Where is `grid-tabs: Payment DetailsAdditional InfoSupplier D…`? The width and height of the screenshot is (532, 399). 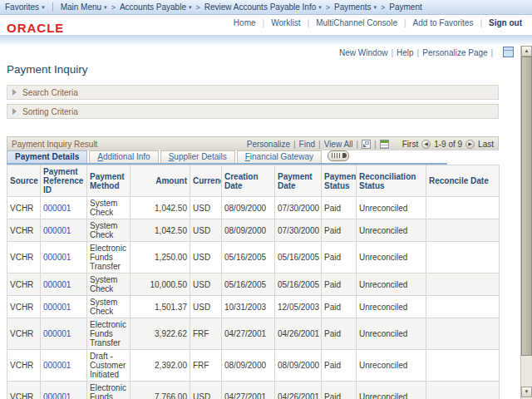
grid-tabs: Payment DetailsAdditional InfoSupplier D… is located at coordinates (227, 158).